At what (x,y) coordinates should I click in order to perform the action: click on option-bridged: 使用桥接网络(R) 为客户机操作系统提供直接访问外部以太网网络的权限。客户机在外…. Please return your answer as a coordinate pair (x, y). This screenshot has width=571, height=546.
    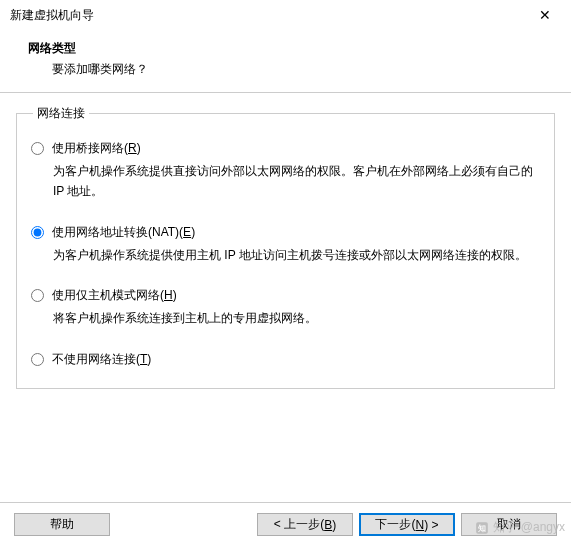
    Looking at the image, I should click on (286, 171).